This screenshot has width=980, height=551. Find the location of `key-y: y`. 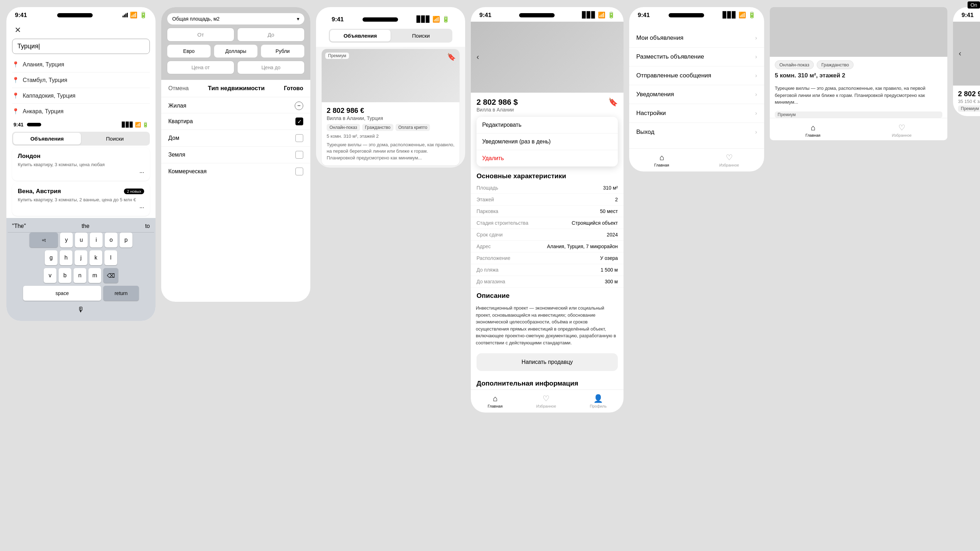

key-y: y is located at coordinates (66, 240).